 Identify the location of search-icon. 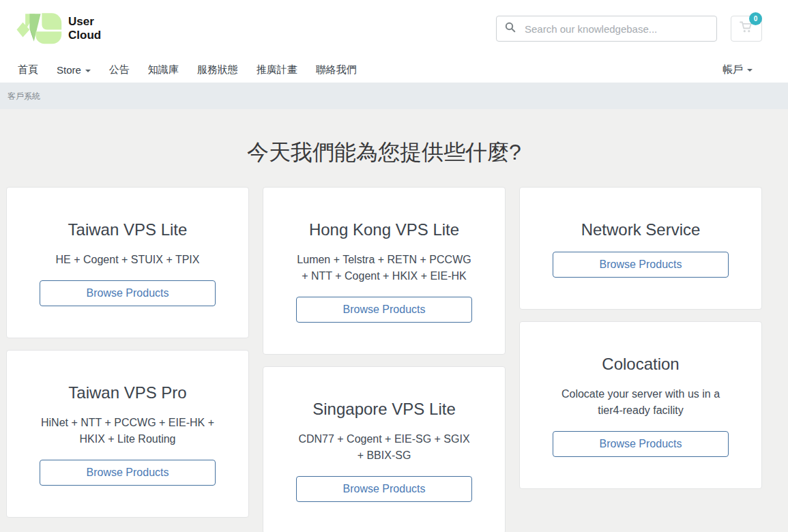
(510, 29).